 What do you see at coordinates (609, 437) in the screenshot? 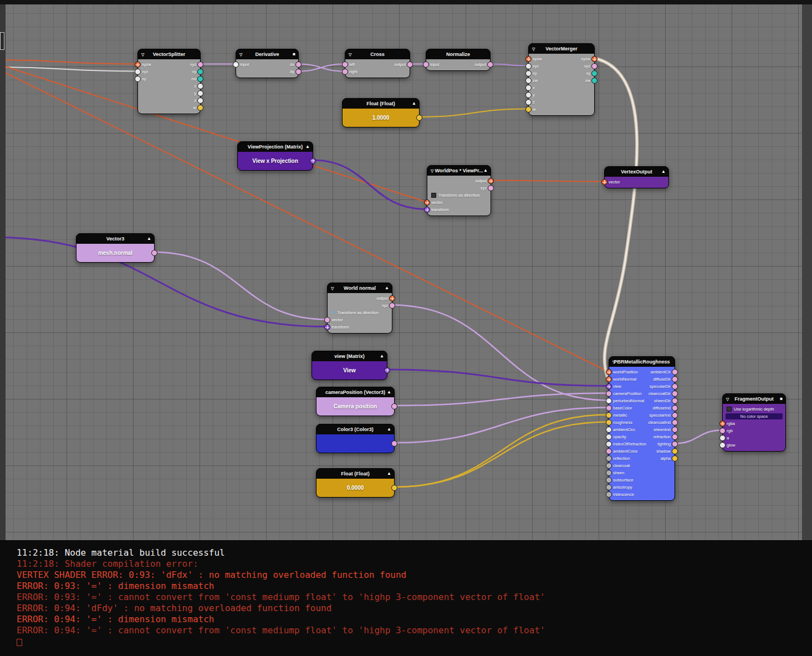
I see `input-port-opacity` at bounding box center [609, 437].